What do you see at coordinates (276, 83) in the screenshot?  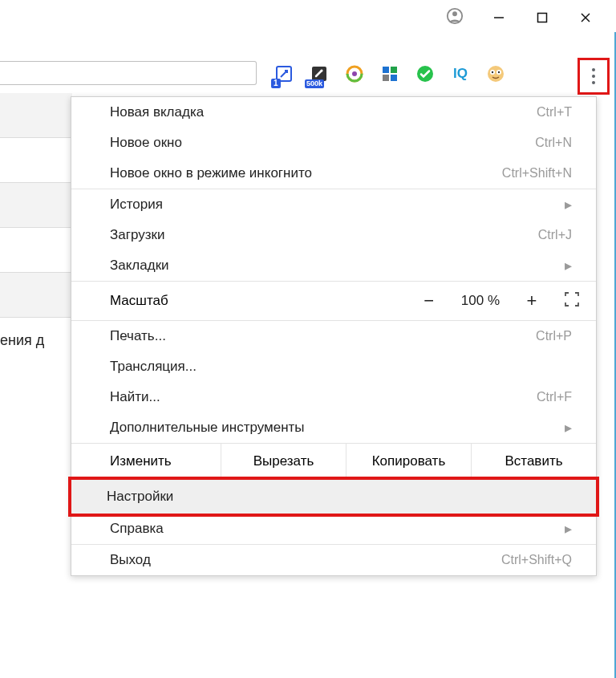 I see `extension-badge-1: 1` at bounding box center [276, 83].